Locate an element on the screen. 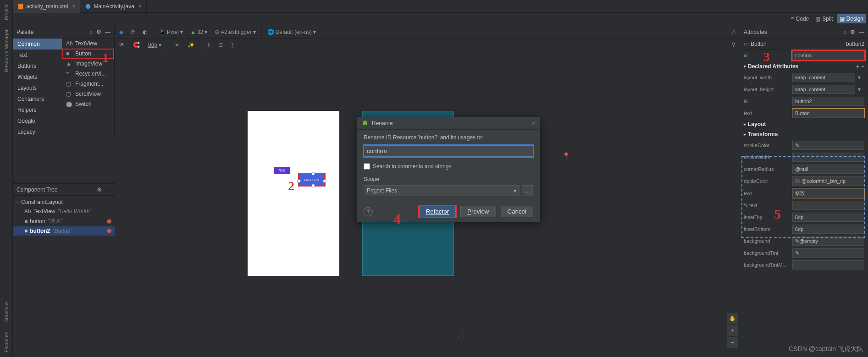 The height and width of the screenshot is (357, 868). layout-width-field: wrap_content is located at coordinates (824, 77).